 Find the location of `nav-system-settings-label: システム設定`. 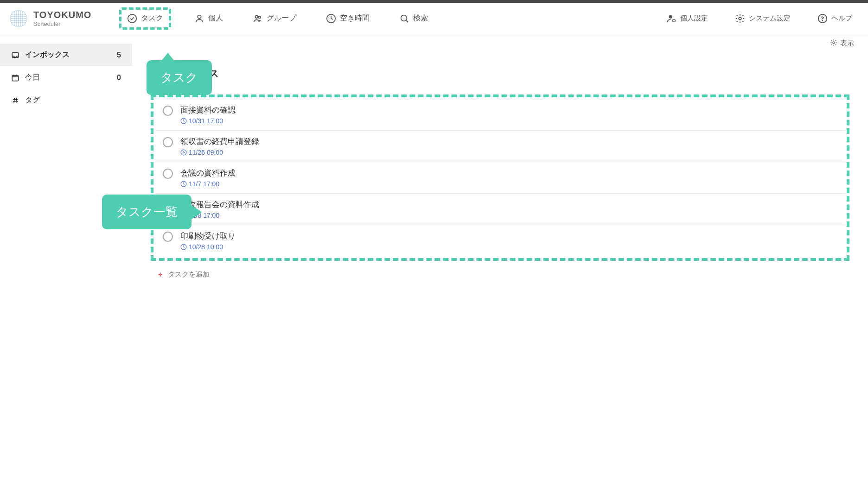

nav-system-settings-label: システム設定 is located at coordinates (770, 19).